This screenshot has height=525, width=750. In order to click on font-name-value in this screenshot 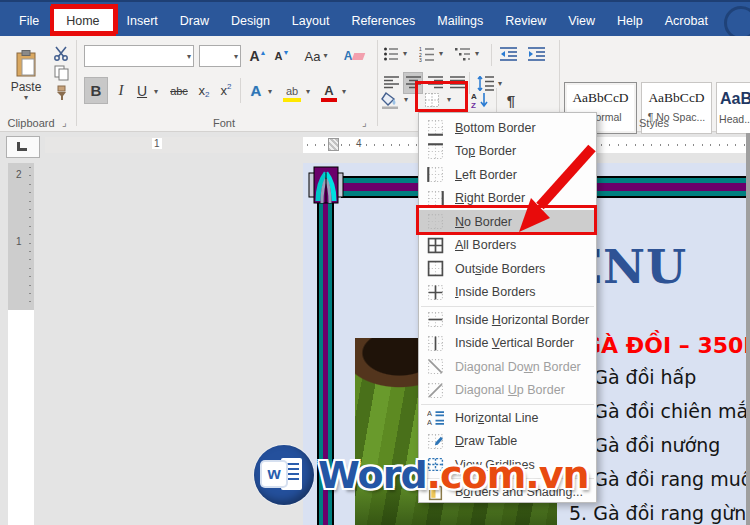, I will do `click(87, 56)`.